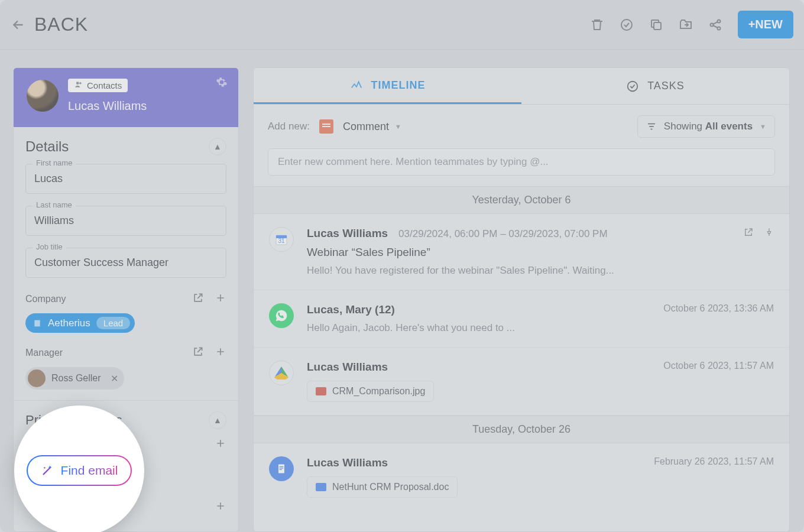 This screenshot has height=532, width=804. Describe the element at coordinates (627, 25) in the screenshot. I see `check-circle-icon` at that location.